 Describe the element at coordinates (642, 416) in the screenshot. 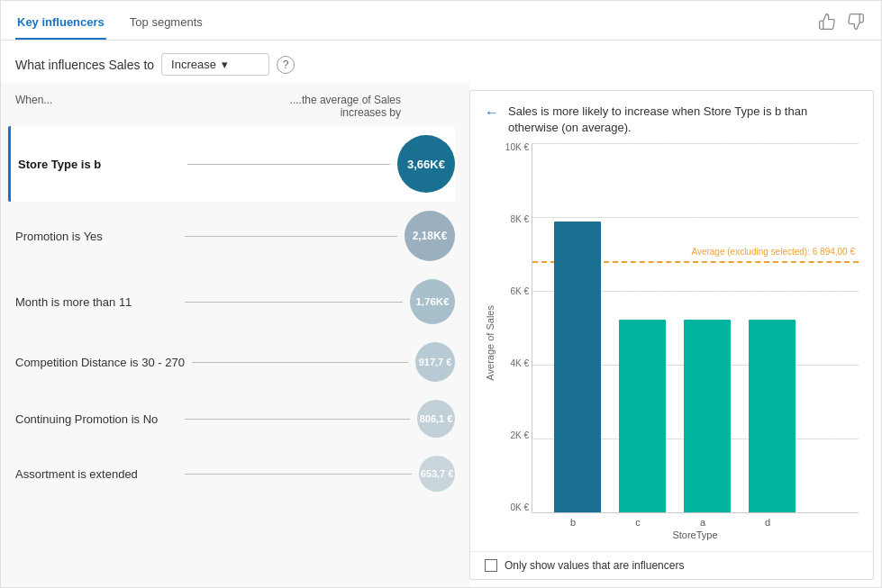

I see `bar-group-c` at that location.